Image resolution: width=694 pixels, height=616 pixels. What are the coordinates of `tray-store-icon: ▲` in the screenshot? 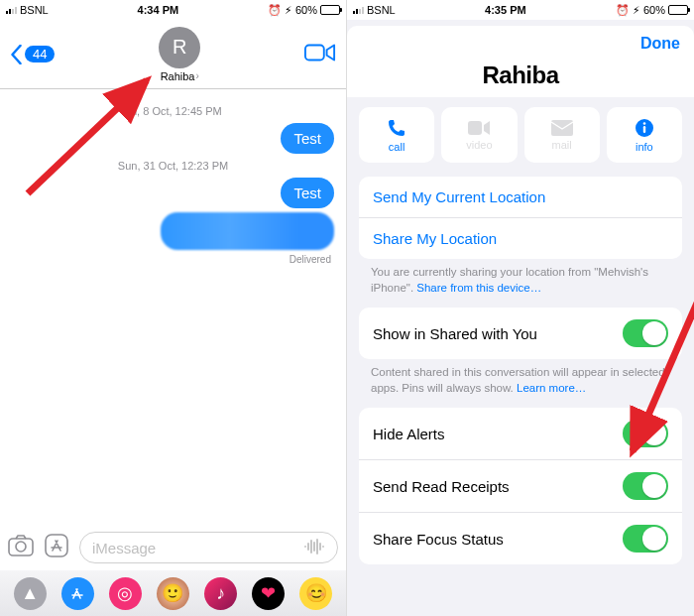 It's located at (30, 593).